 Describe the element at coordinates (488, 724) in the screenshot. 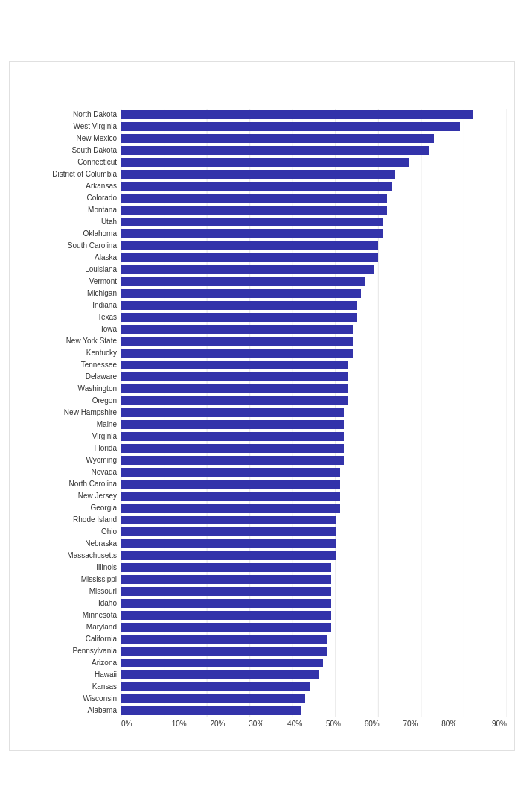

I see `x-tick: 90%` at that location.